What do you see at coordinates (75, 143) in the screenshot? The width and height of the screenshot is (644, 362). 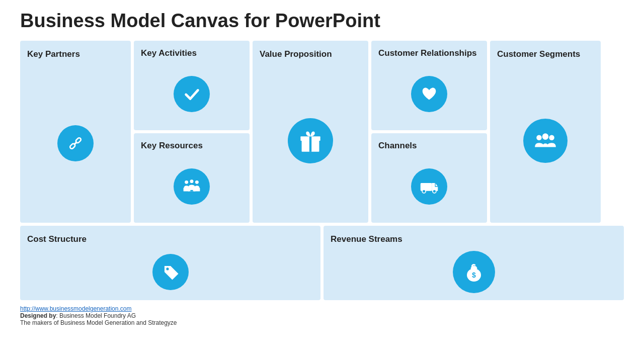 I see `key-partners-icon-area` at bounding box center [75, 143].